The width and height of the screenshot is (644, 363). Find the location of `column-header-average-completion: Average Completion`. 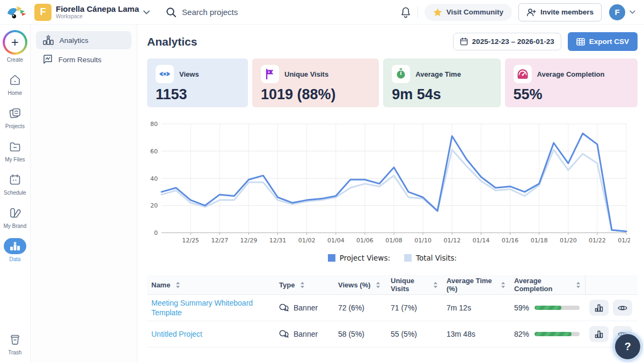

column-header-average-completion: Average Completion is located at coordinates (547, 285).